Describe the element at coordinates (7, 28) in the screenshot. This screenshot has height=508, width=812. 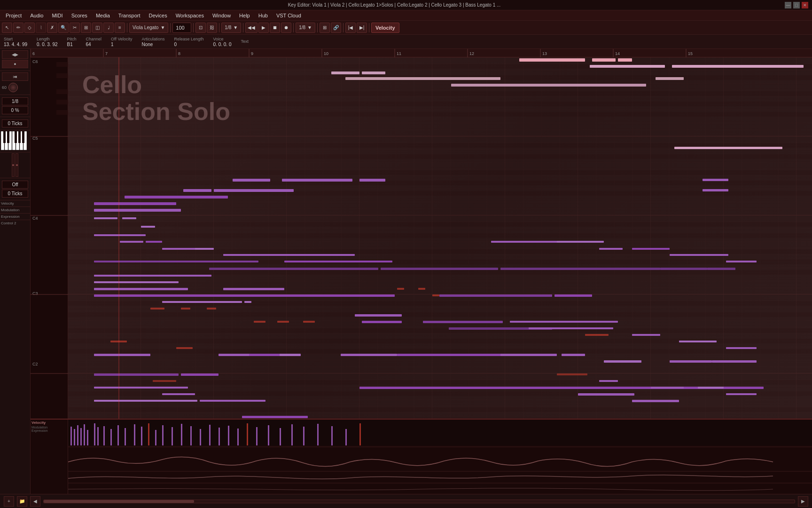
I see `tool-select: ↖` at that location.